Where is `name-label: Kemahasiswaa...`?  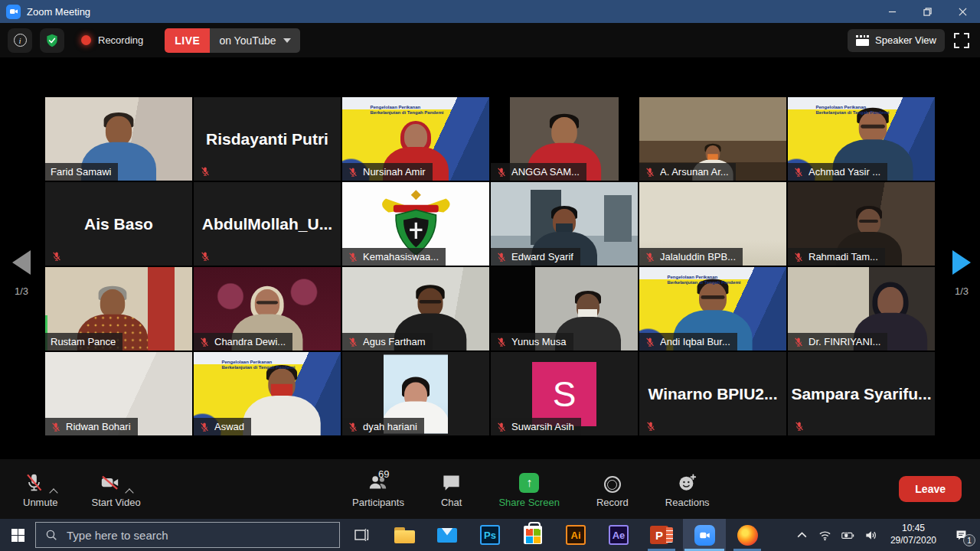
name-label: Kemahasiswaa... is located at coordinates (394, 257).